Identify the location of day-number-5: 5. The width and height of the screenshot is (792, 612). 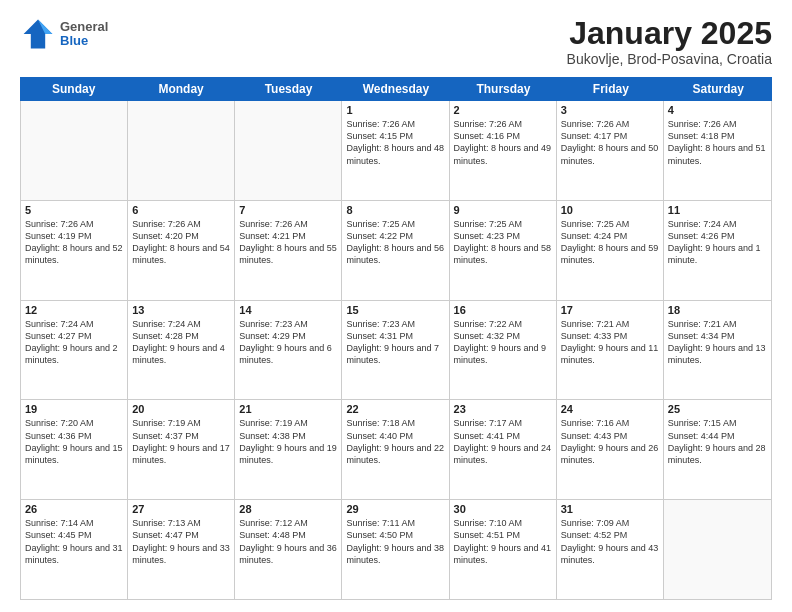
(74, 210).